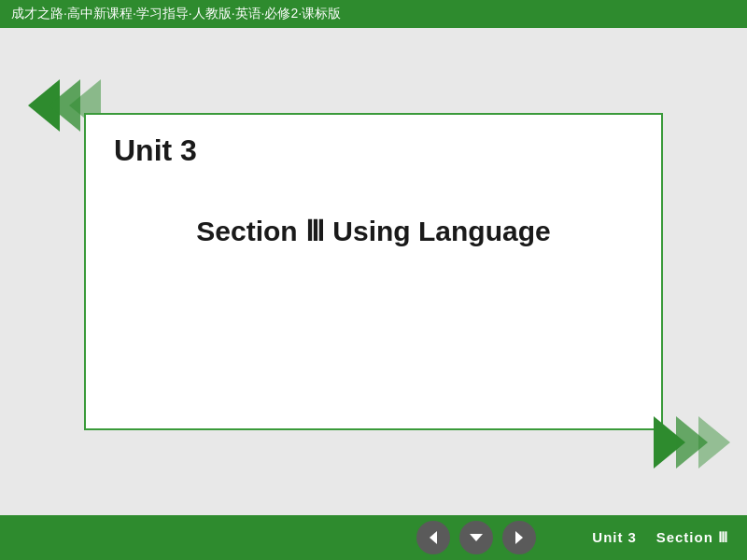 Image resolution: width=747 pixels, height=560 pixels. Describe the element at coordinates (59, 105) in the screenshot. I see `decorative-chevrons-left` at that location.